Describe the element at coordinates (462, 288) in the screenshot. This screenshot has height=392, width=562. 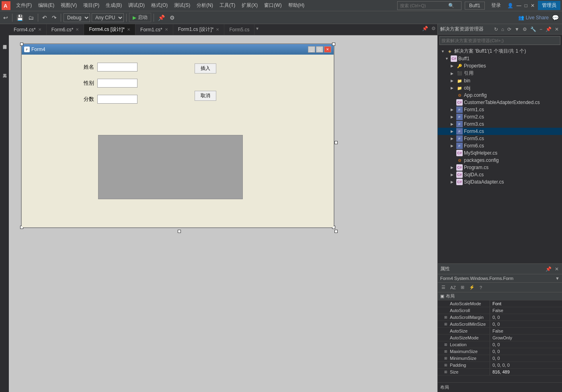
I see `prop-propgrid-btn: ⊞` at that location.